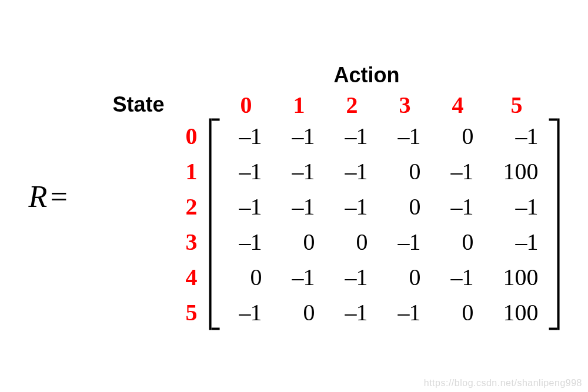 The height and width of the screenshot is (392, 588). What do you see at coordinates (214, 224) in the screenshot?
I see `left-bracket-icon` at bounding box center [214, 224].